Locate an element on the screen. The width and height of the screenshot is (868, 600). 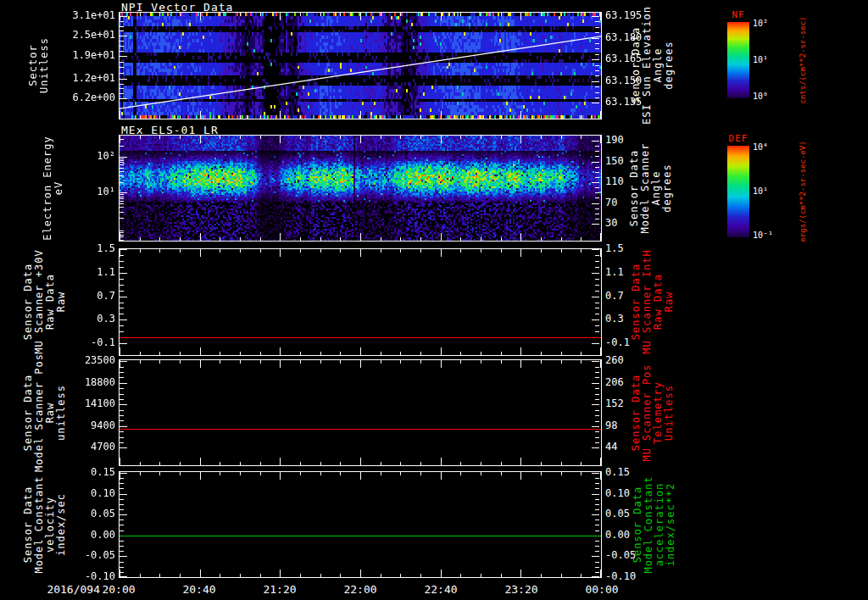
y-tick-label: 63.135 is located at coordinates (624, 102).